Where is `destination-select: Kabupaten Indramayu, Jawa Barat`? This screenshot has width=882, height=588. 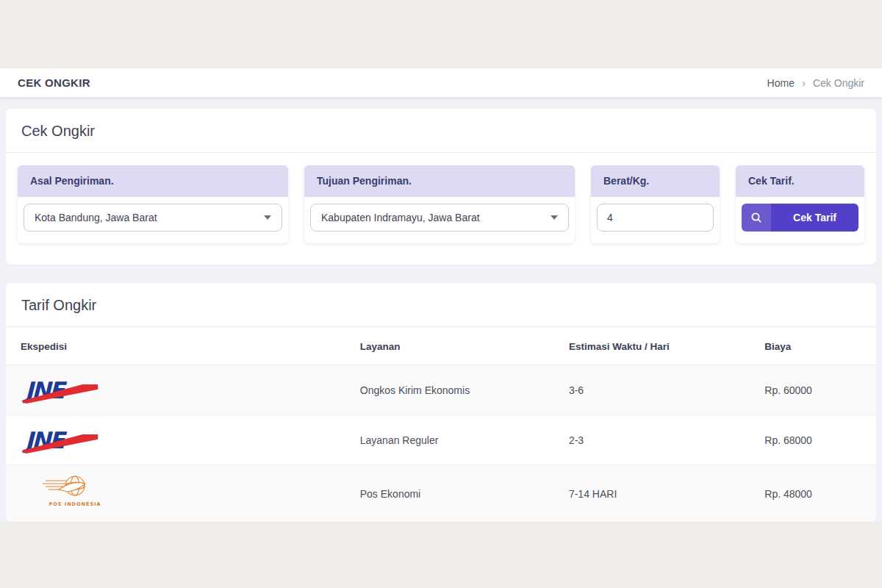
destination-select: Kabupaten Indramayu, Jawa Barat is located at coordinates (440, 218).